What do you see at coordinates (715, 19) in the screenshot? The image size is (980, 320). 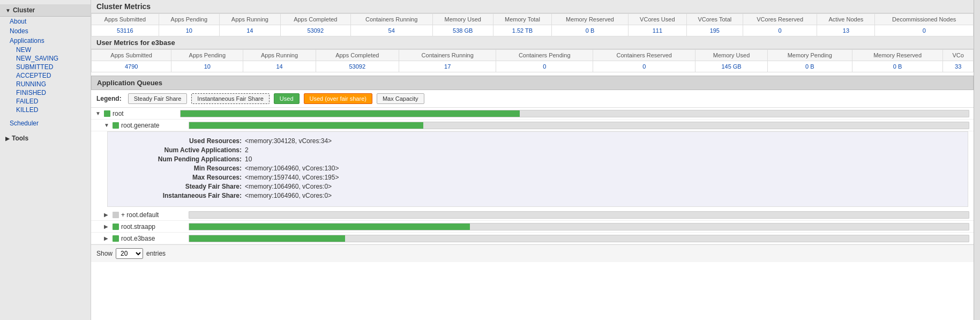 I see `cluster-metrics-col-header: VCores Total` at bounding box center [715, 19].